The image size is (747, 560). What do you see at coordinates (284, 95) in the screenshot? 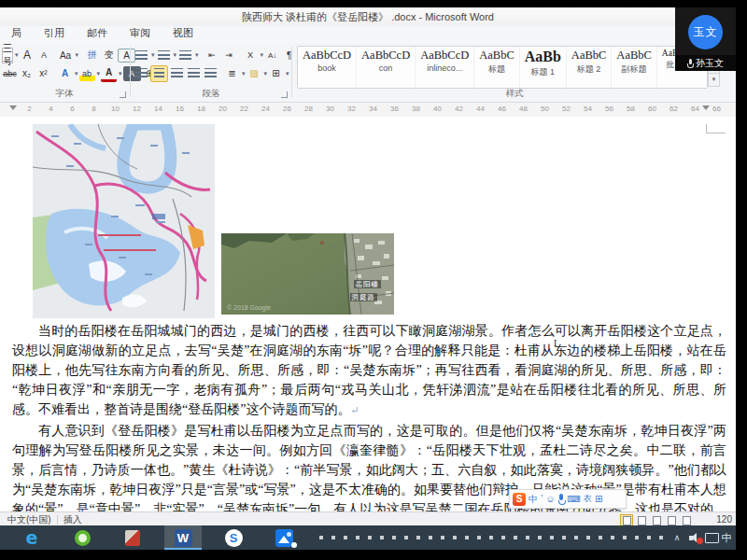
I see `paragraph-dialog-launcher` at bounding box center [284, 95].